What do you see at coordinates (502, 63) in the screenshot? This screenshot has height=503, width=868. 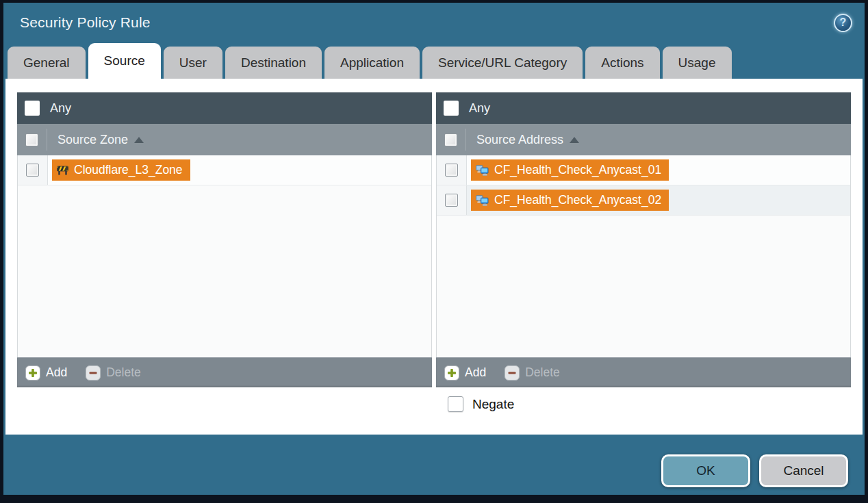 I see `tab-service-url-category: Service/URL Category` at bounding box center [502, 63].